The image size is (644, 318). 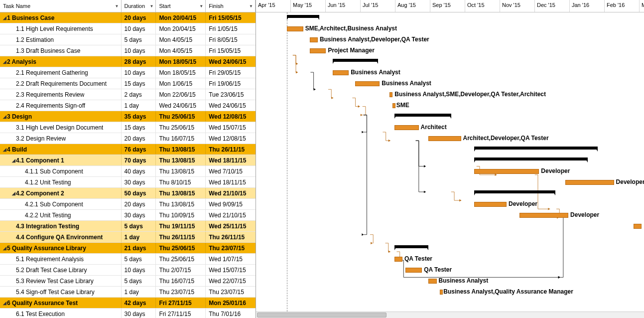 I want to click on table-row: ◢4 Build76 daysThu 13/08/15Thu 26/11/15, so click(x=128, y=150).